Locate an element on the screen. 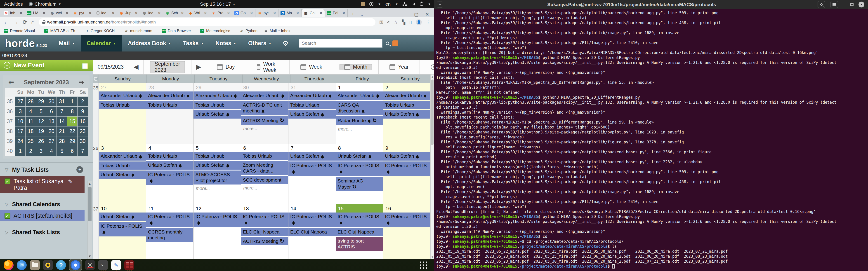 The image size is (868, 271). day-cell-27: 27Alexander UrlaubTobias Urlaub is located at coordinates (122, 114).